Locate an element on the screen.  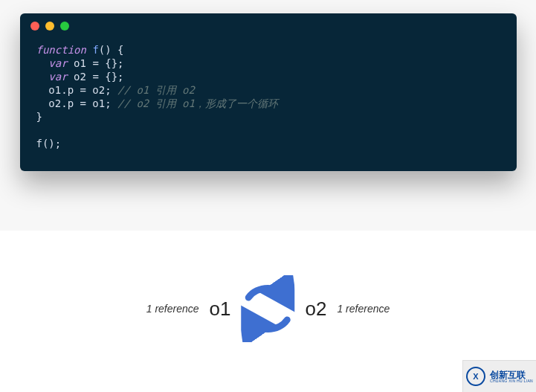
arrow-top-icon is located at coordinates (268, 293).